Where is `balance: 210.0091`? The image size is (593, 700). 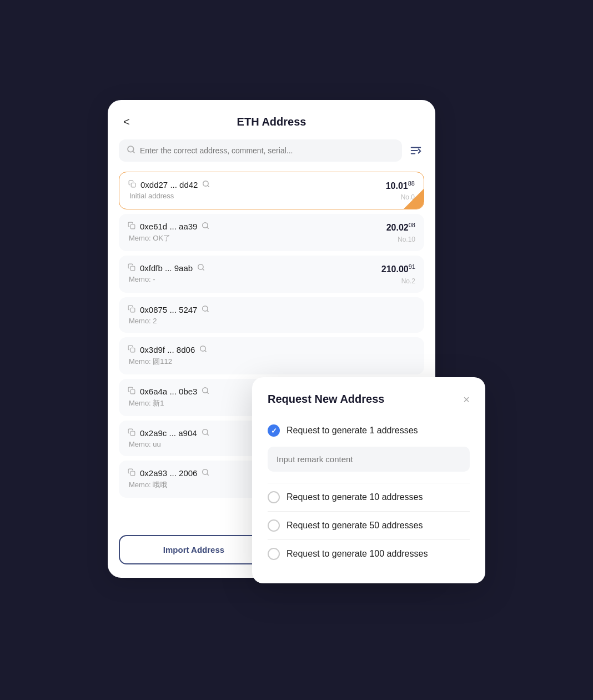
balance: 210.0091 is located at coordinates (399, 269).